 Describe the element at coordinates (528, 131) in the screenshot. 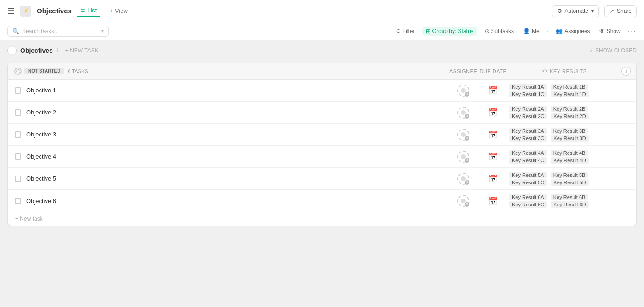

I see `kr-tag: Key Result 3A` at that location.